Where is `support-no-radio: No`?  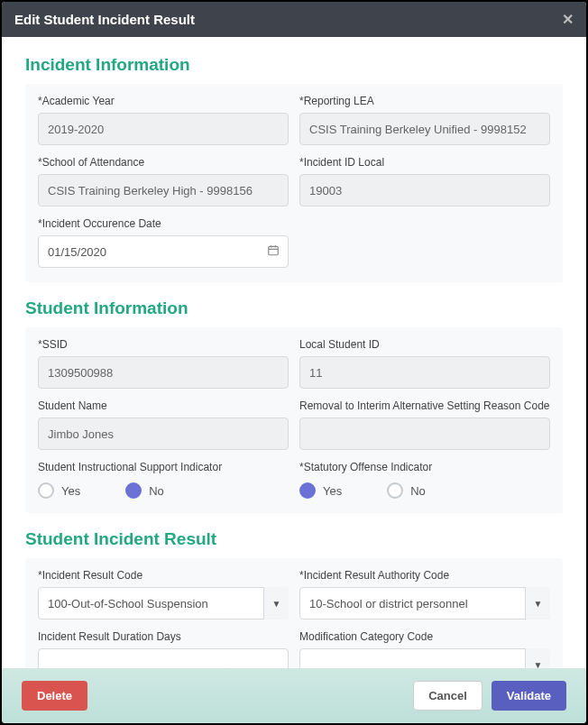 support-no-radio: No is located at coordinates (144, 491).